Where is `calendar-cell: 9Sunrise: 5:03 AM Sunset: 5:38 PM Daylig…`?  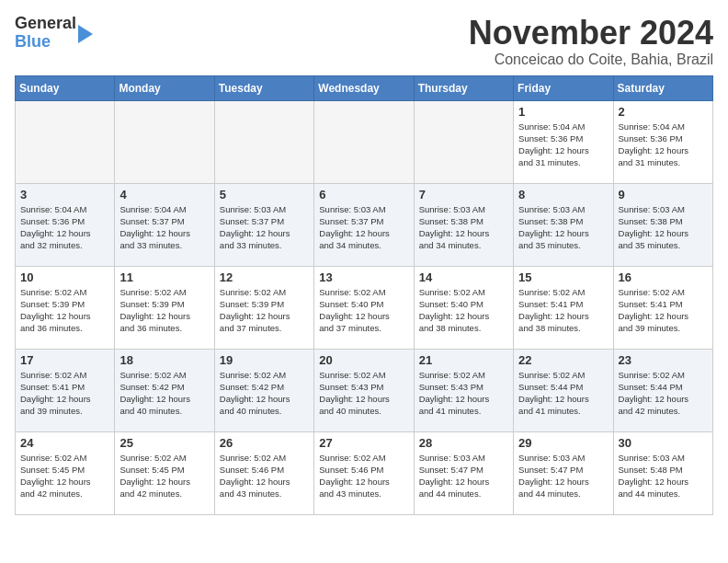
calendar-cell: 9Sunrise: 5:03 AM Sunset: 5:38 PM Daylig… is located at coordinates (663, 224).